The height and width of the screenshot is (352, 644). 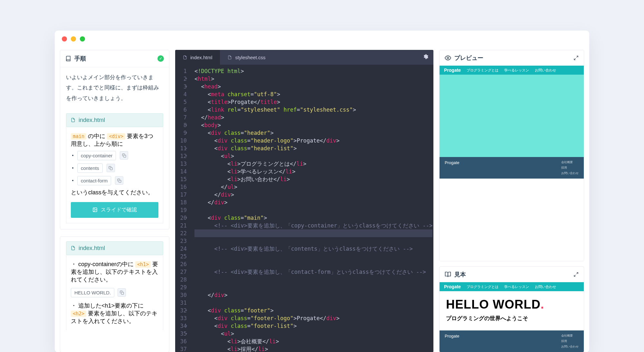 What do you see at coordinates (247, 57) in the screenshot?
I see `tab-stylesheet-css: stylesheet.css` at bounding box center [247, 57].